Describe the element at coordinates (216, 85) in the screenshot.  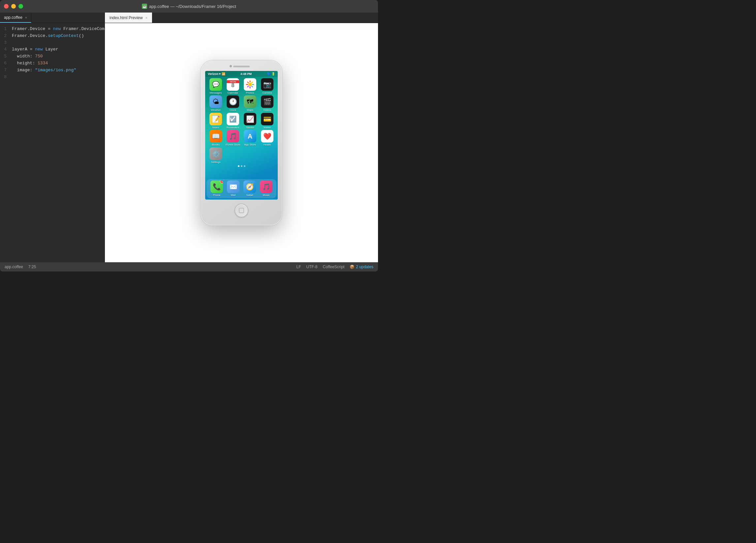
I see `app-icon-messages: 💬` at that location.